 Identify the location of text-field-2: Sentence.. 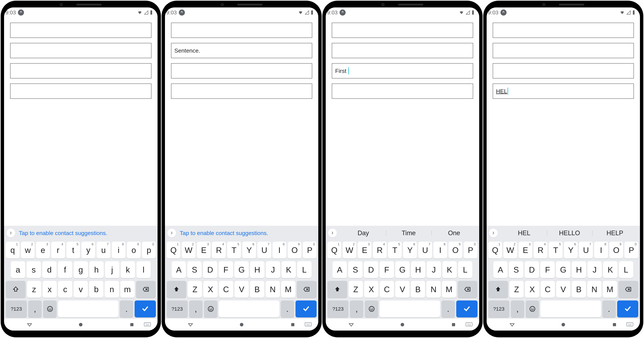
(242, 51).